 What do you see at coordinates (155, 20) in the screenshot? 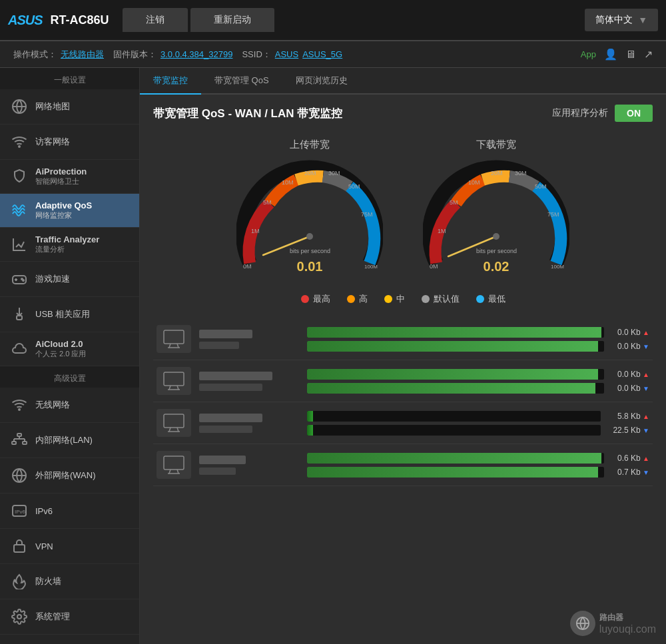
I see `logout-tab: 注销` at bounding box center [155, 20].